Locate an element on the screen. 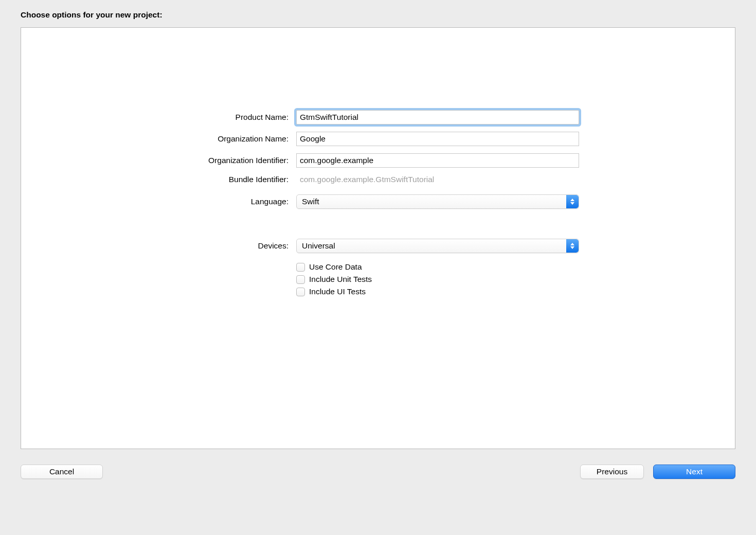  include-ui-tests-label: Include UI Tests is located at coordinates (337, 292).